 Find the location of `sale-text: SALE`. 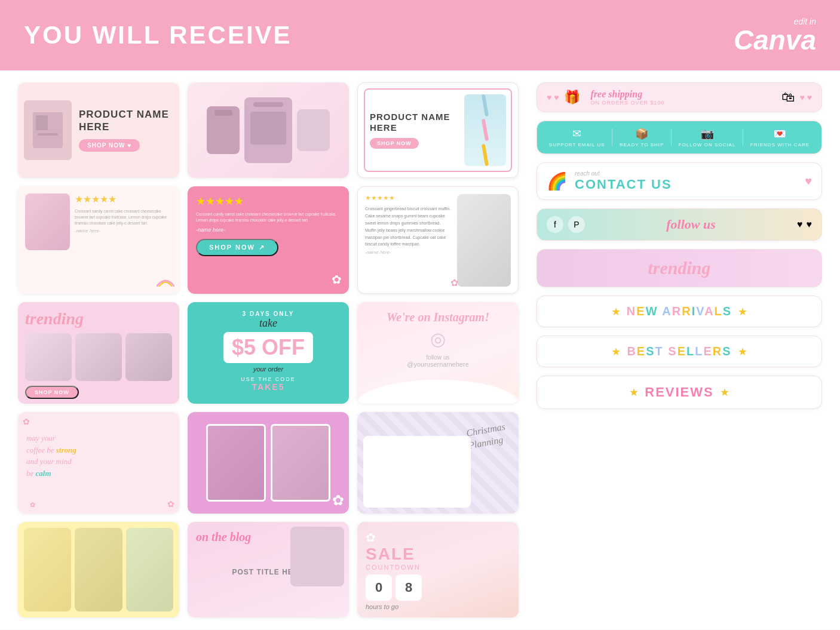

sale-text: SALE is located at coordinates (438, 554).